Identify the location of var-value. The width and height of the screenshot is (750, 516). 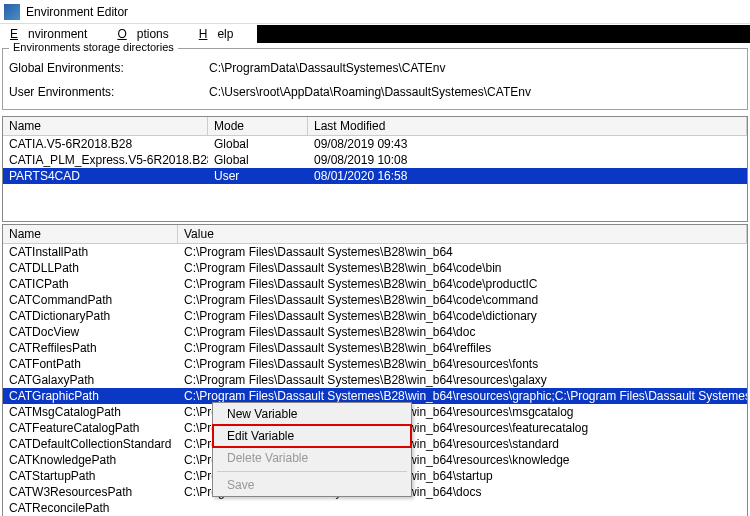
(462, 508).